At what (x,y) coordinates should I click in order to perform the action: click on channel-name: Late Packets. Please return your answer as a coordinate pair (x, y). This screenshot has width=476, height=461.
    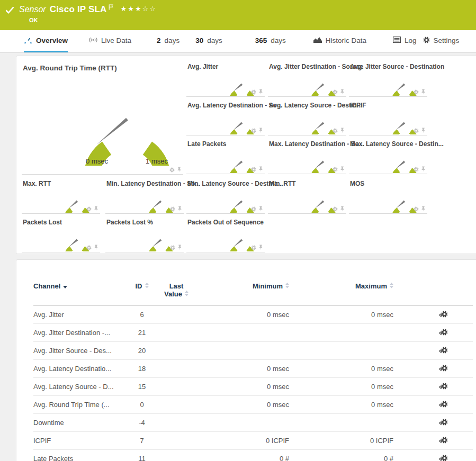
    Looking at the image, I should click on (78, 455).